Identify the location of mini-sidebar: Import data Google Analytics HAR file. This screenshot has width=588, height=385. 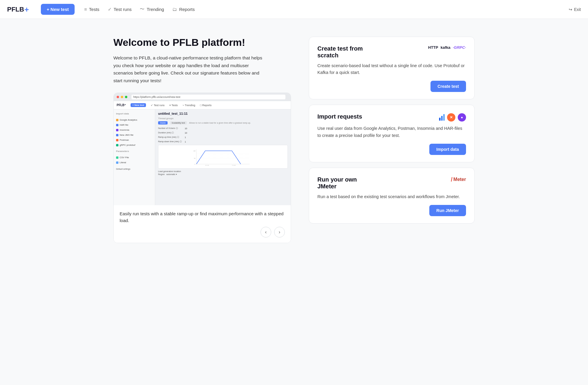
(134, 157).